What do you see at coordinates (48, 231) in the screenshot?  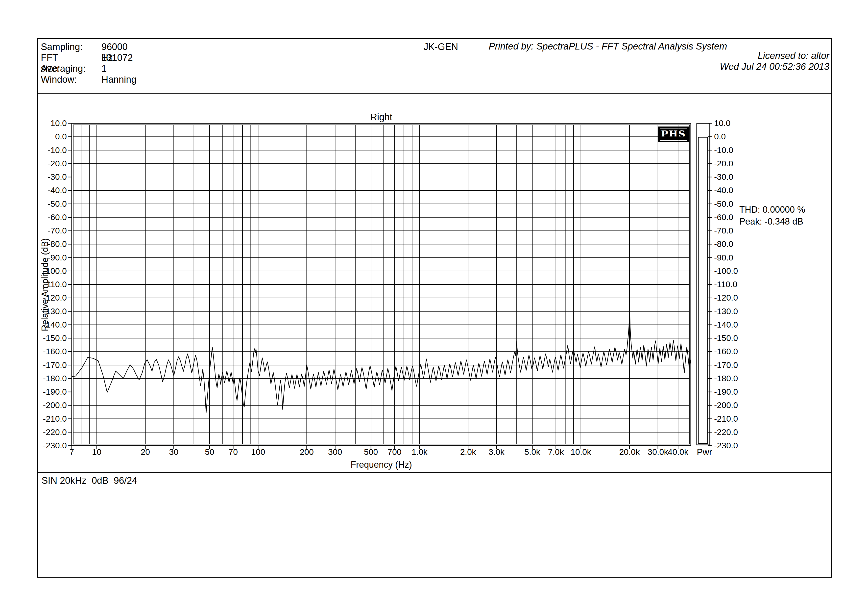 I see `y-tick-label-left: -70.0` at bounding box center [48, 231].